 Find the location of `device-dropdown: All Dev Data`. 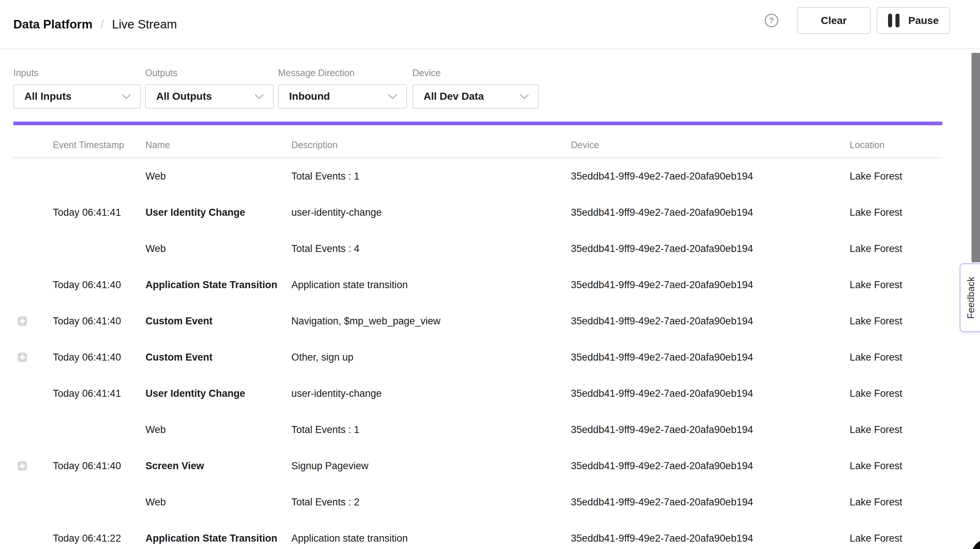

device-dropdown: All Dev Data is located at coordinates (476, 96).